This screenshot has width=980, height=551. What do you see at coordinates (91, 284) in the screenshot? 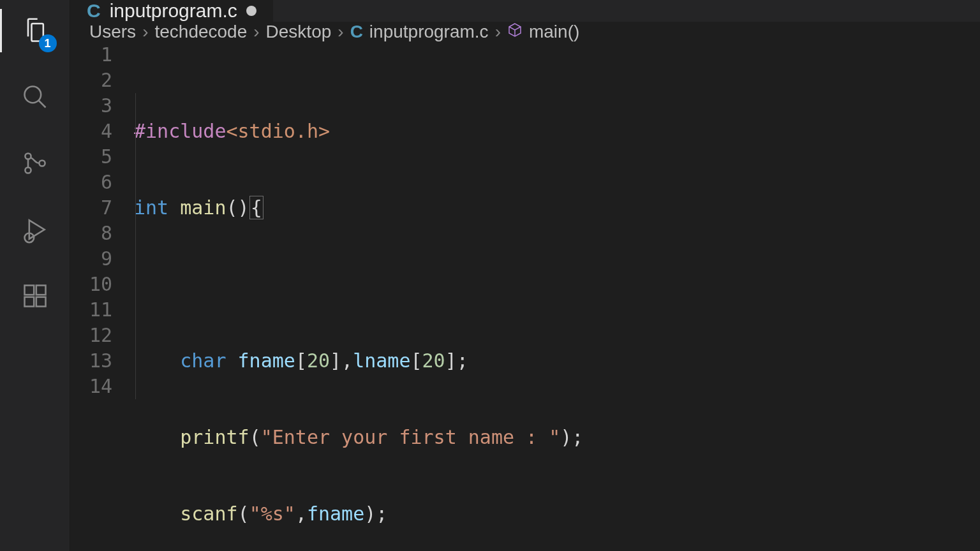
I see `line-number: 10` at bounding box center [91, 284].